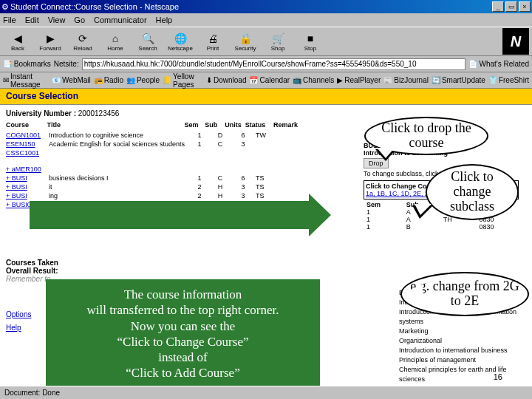 This screenshot has width=532, height=399. What do you see at coordinates (27, 153) in the screenshot?
I see `course-link: CSSC1001` at bounding box center [27, 153].